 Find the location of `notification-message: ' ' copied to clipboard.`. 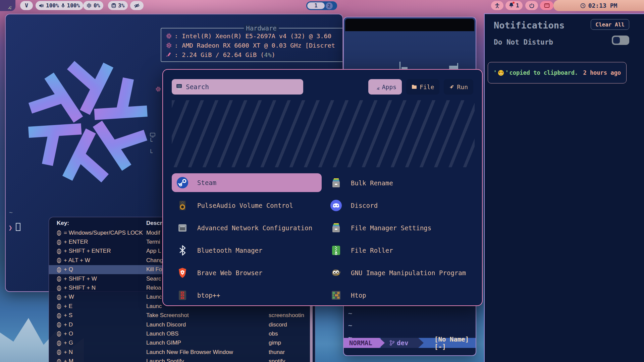

notification-message: ' ' copied to clipboard. is located at coordinates (536, 73).